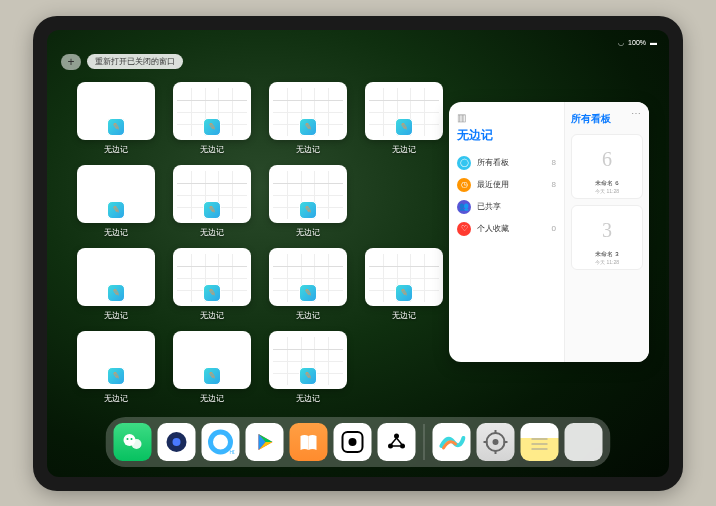  Describe the element at coordinates (464, 163) in the screenshot. I see `sidebar-item-icon: ◯` at that location.